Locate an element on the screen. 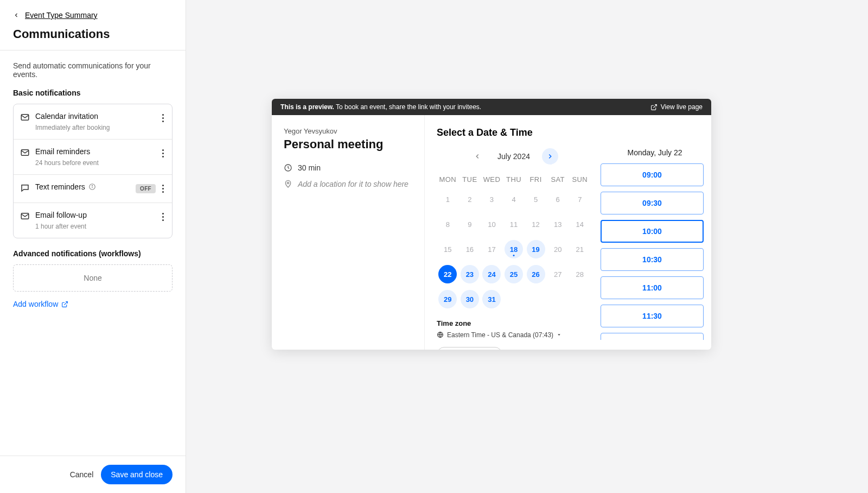 The height and width of the screenshot is (493, 868). cancel-button: Cancel is located at coordinates (82, 475).